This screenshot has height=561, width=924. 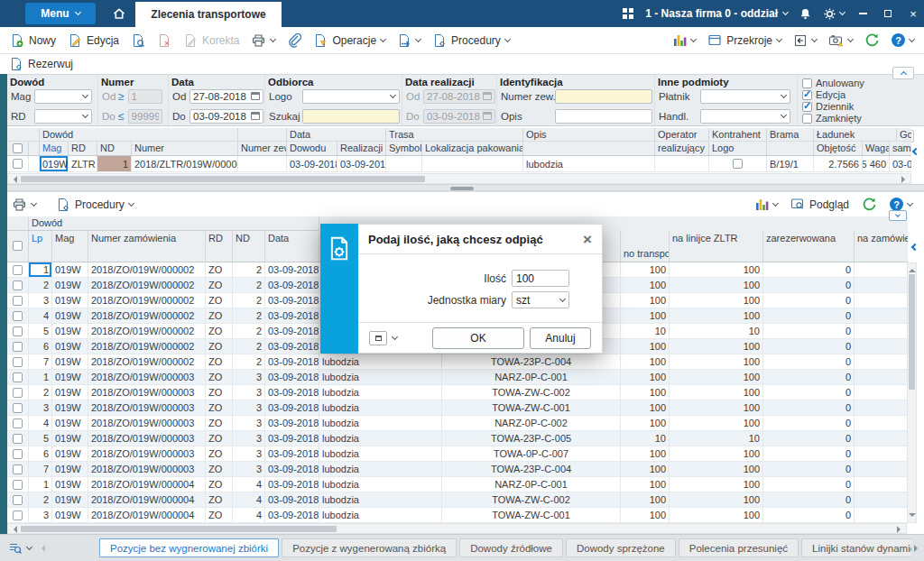 What do you see at coordinates (351, 97) in the screenshot?
I see `odbiorca-logo-select` at bounding box center [351, 97].